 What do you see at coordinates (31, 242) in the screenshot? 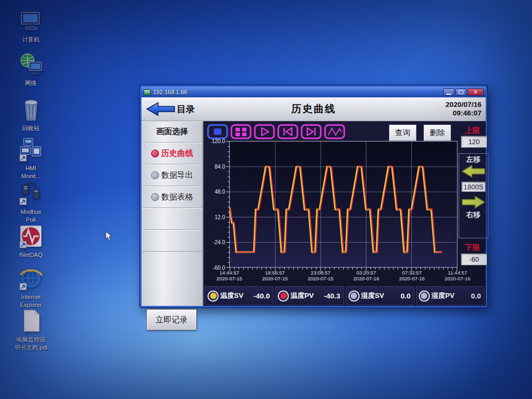
I see `desktop-icon-fnetdaq: fNetDAQ` at bounding box center [31, 242].